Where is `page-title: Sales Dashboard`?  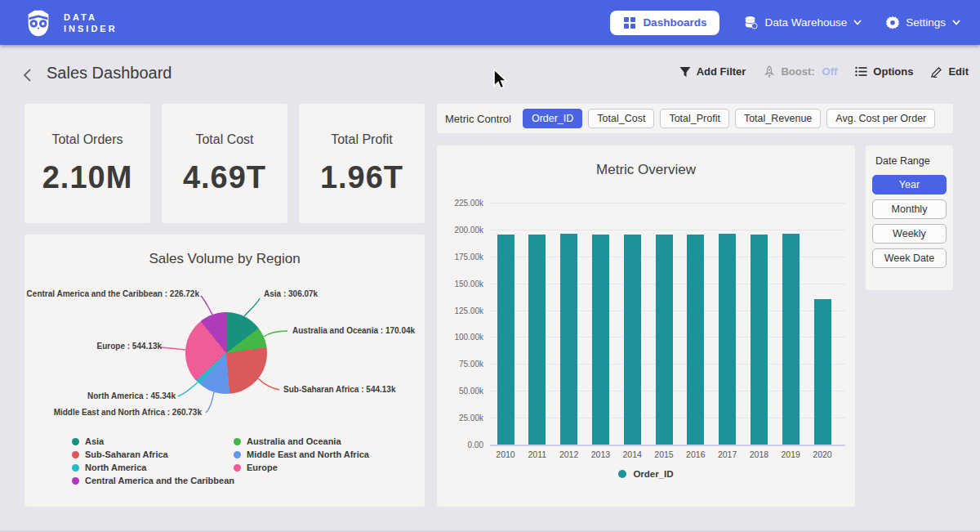
page-title: Sales Dashboard is located at coordinates (109, 74).